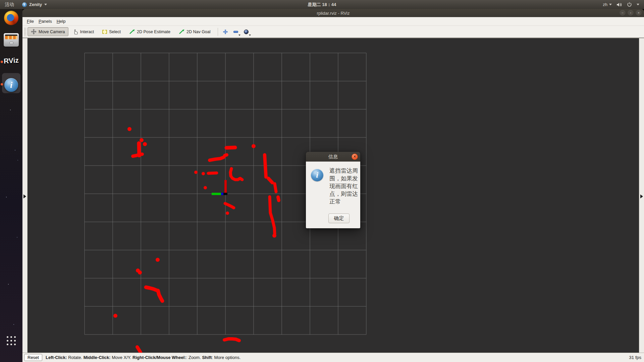  Describe the element at coordinates (195, 32) in the screenshot. I see `nav-goal-button: 2D Nav Goal` at that location.